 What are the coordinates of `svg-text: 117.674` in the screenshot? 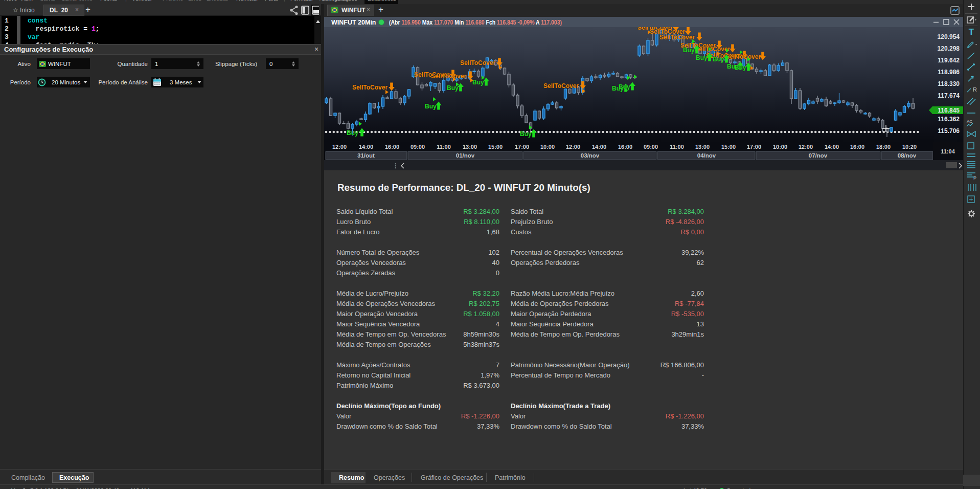 It's located at (949, 96).